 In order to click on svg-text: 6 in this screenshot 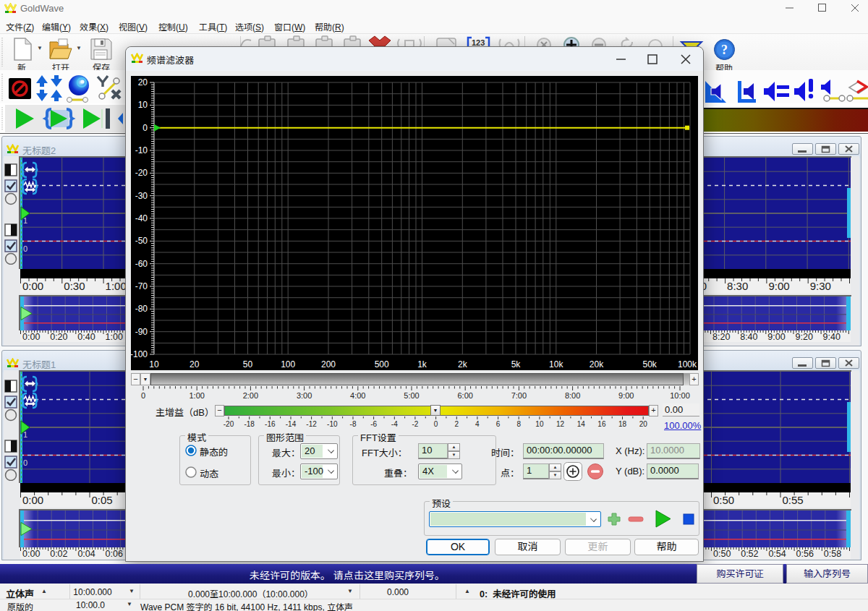, I will do `click(498, 424)`.